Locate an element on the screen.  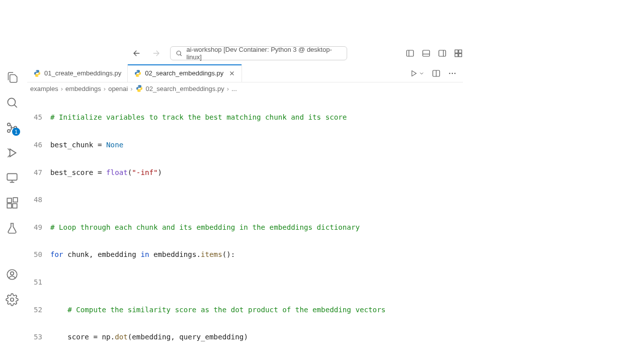
line-number: 50 is located at coordinates (39, 254).